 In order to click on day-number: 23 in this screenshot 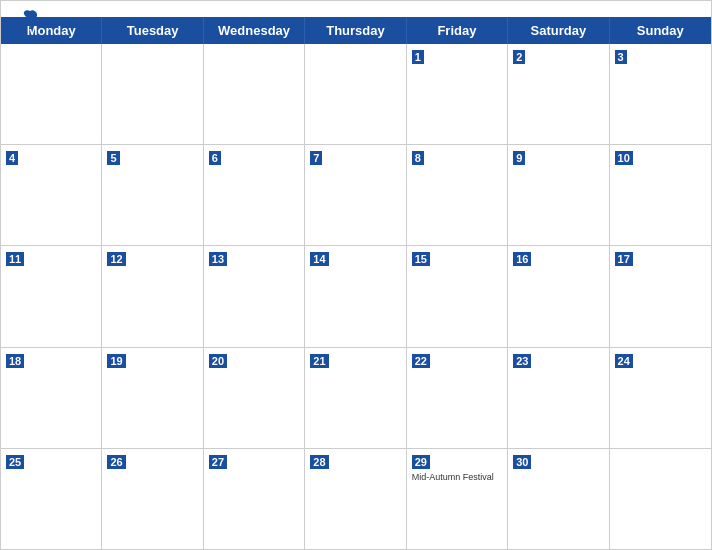, I will do `click(522, 361)`.